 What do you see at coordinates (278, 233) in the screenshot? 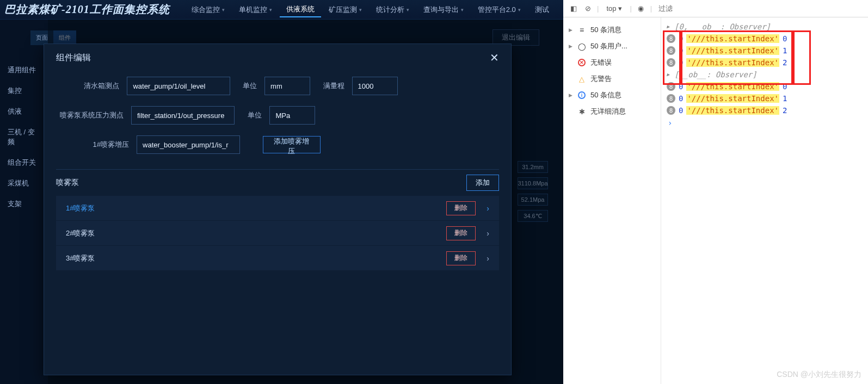
I see `pump-list: 1#喷雾泵 删除 › 2#喷雾泵 删除 › 3#喷雾泵 删` at bounding box center [278, 233].